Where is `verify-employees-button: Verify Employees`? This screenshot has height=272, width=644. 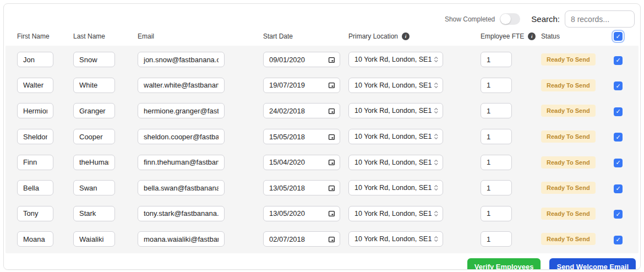
verify-employees-button: Verify Employees is located at coordinates (504, 264).